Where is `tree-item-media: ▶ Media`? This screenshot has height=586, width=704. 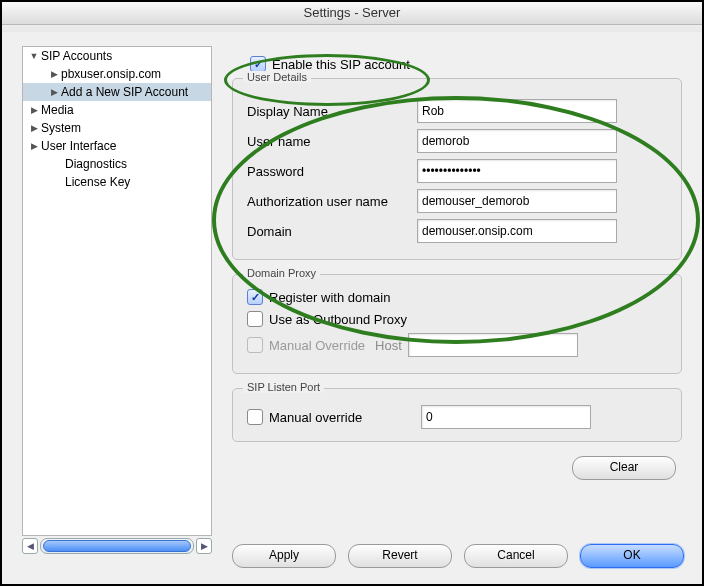 tree-item-media: ▶ Media is located at coordinates (117, 110).